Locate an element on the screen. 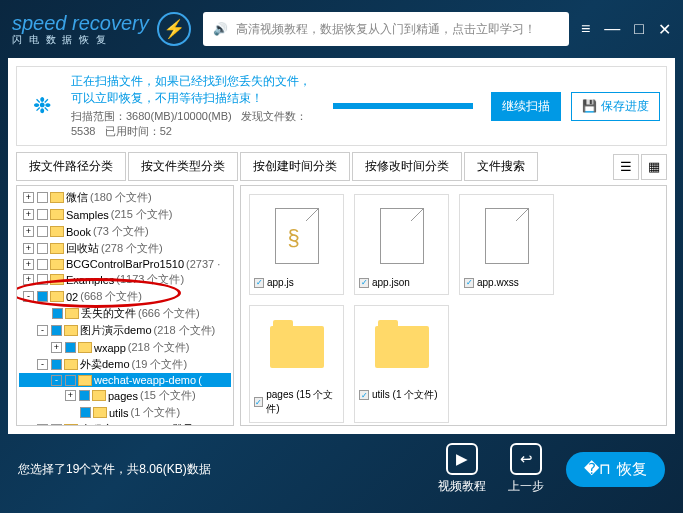  minimize-icon: — is located at coordinates (612, 30).